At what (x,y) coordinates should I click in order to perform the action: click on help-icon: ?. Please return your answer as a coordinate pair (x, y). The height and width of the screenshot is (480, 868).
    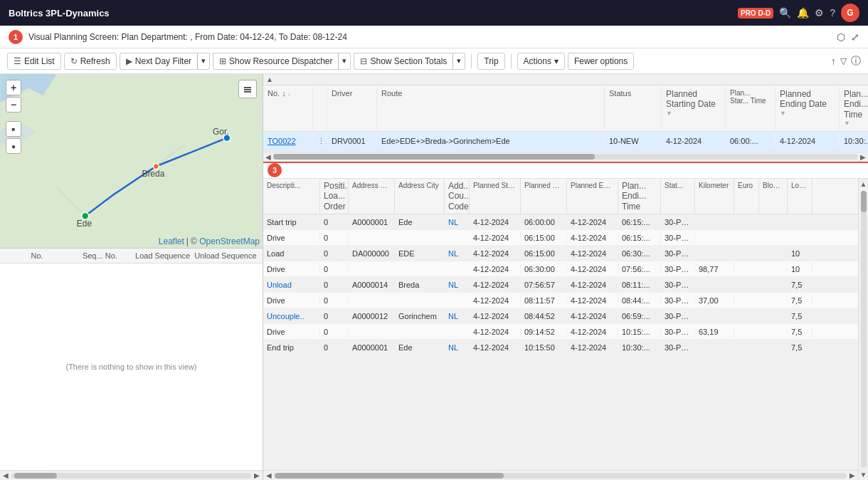
    Looking at the image, I should click on (832, 13).